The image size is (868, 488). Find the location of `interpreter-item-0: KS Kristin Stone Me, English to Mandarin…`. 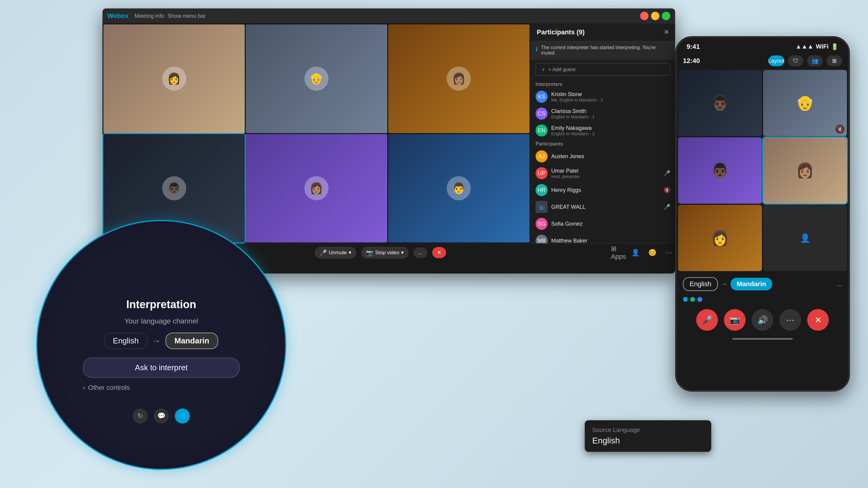

interpreter-item-0: KS Kristin Stone Me, English to Mandarin… is located at coordinates (603, 97).